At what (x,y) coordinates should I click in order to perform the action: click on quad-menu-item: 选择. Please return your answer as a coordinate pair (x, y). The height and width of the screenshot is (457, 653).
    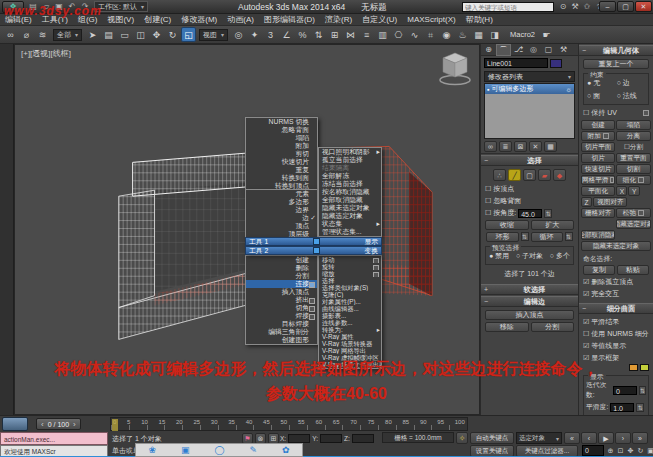
    Looking at the image, I should click on (350, 280).